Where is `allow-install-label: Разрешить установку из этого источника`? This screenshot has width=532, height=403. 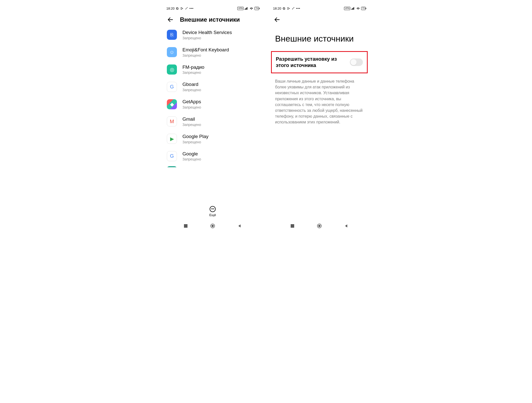
allow-install-label: Разрешить установку из этого источника is located at coordinates (309, 62).